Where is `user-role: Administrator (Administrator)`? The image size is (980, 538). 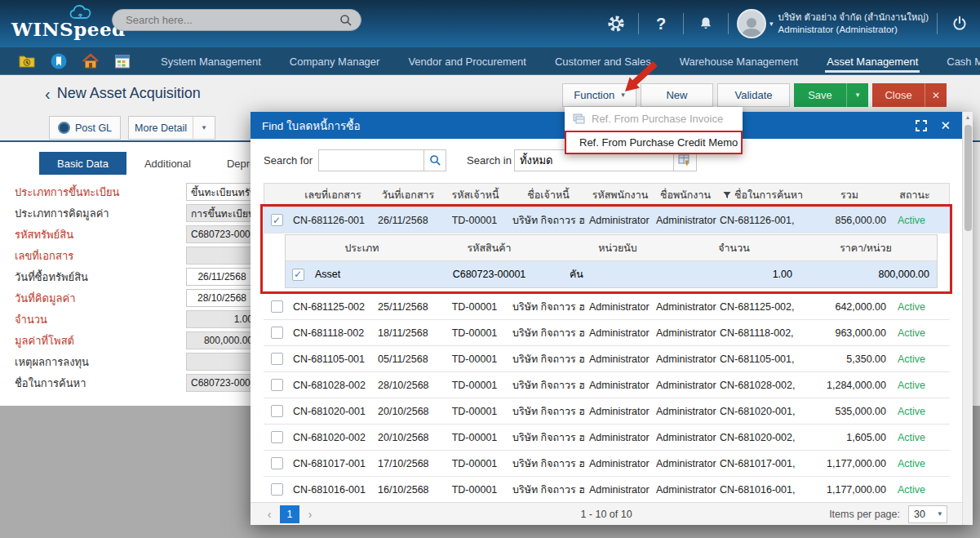 user-role: Administrator (Administrator) is located at coordinates (854, 29).